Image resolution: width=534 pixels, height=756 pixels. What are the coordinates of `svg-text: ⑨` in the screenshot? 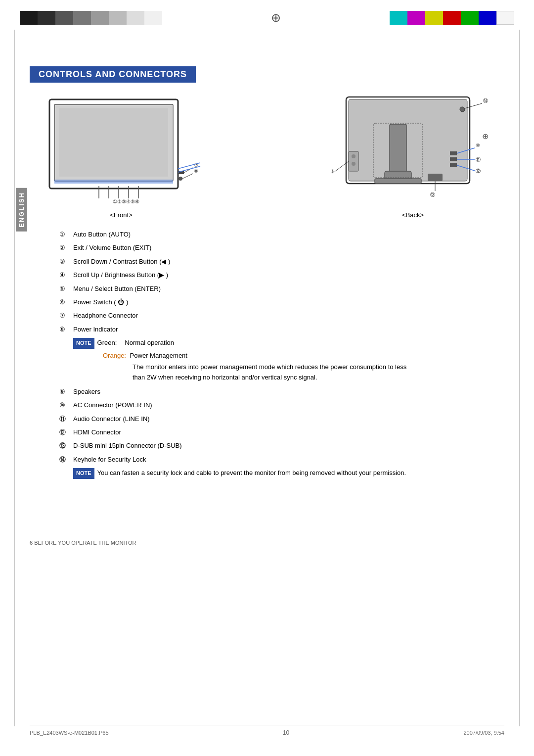 It's located at (333, 171).